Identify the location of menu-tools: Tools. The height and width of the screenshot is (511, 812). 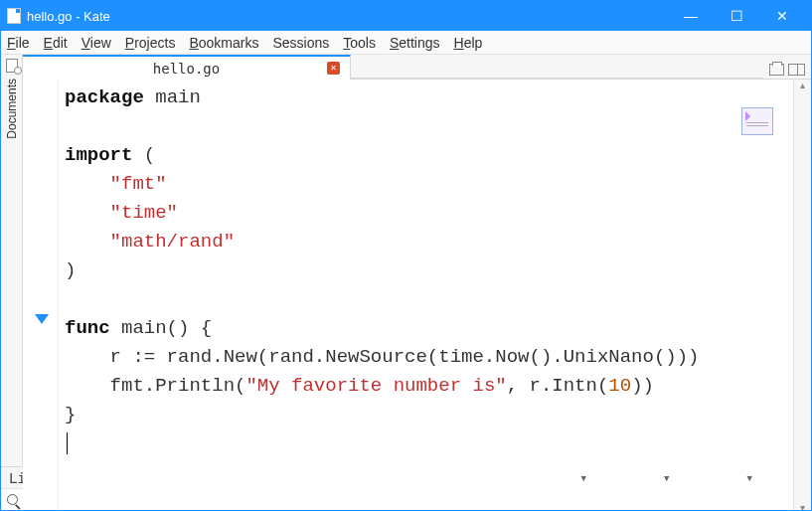
(360, 43).